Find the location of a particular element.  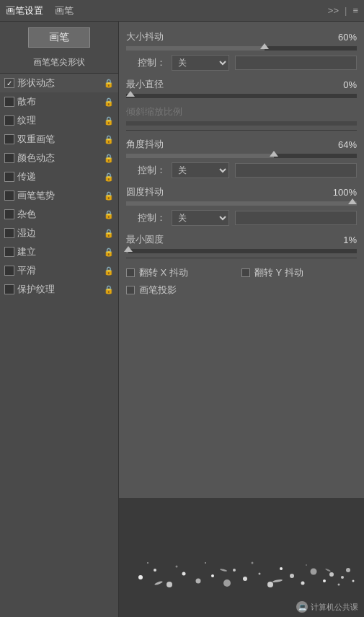

title-bar: 画笔设置 画笔 >> | ≡ is located at coordinates (182, 11).